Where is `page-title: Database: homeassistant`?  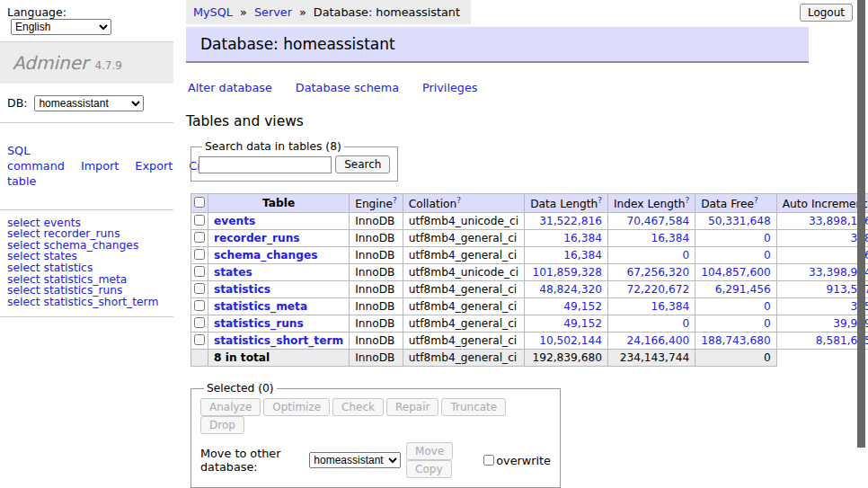
page-title: Database: homeassistant is located at coordinates (498, 45).